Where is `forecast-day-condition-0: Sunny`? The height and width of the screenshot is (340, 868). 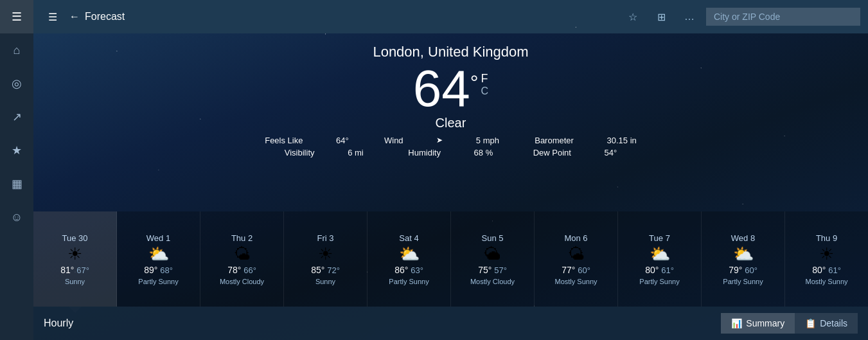
forecast-day-condition-0: Sunny is located at coordinates (75, 282).